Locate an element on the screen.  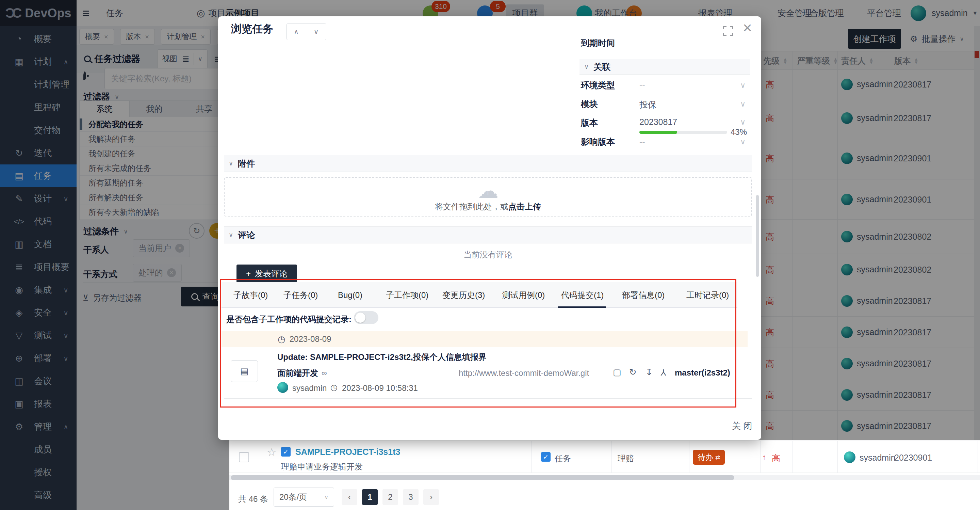
commit-author: sysadmin is located at coordinates (310, 388).